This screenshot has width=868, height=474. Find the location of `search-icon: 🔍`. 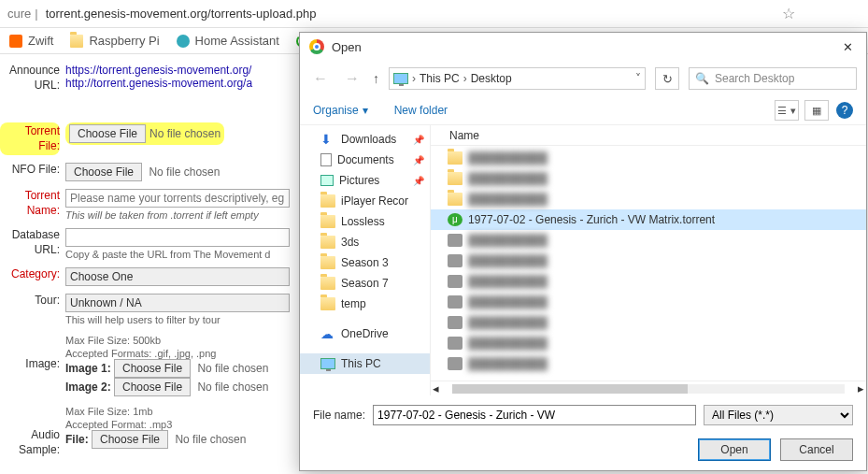

search-icon: 🔍 is located at coordinates (703, 79).